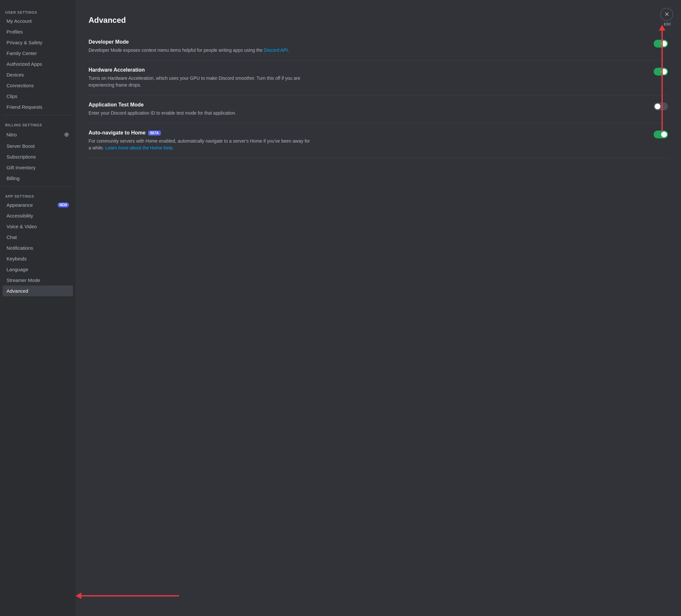  What do you see at coordinates (38, 216) in the screenshot?
I see `sidebar-item-accessibility: Accessibility` at bounding box center [38, 216].